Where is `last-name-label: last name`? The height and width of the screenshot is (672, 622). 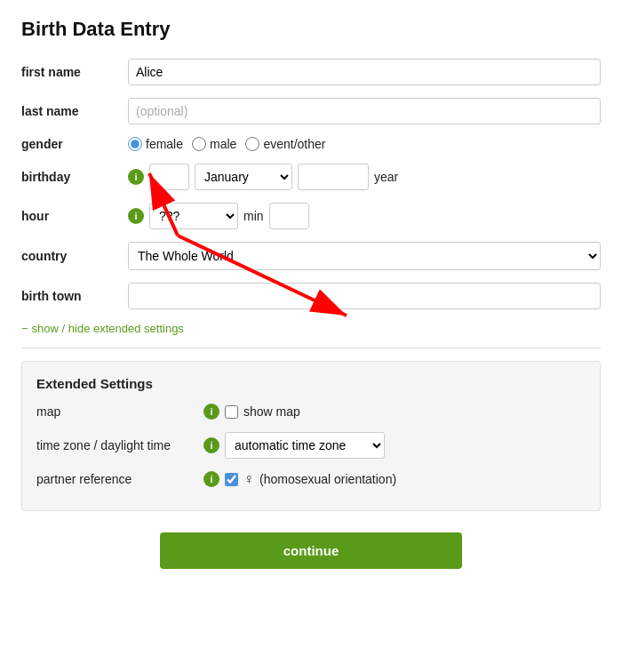
last-name-label: last name is located at coordinates (75, 111).